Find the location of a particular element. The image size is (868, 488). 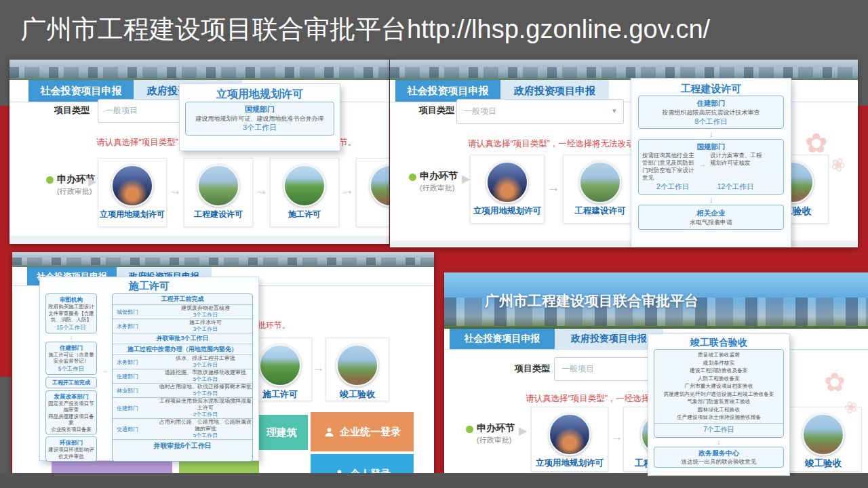

work-permit-popup: 施工许可 审图机构 政府购买施工图设计文件审查服务【含建筑、消防、人防】 15个… is located at coordinates (149, 369).